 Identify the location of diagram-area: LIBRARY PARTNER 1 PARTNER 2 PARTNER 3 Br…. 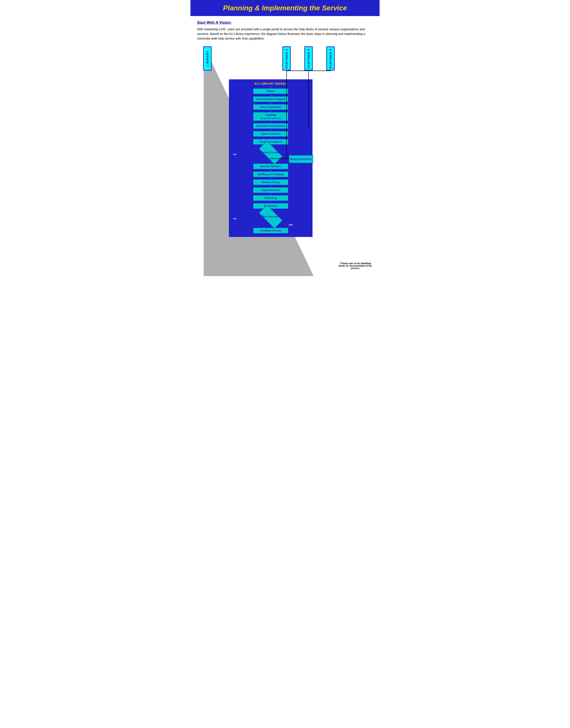
(285, 161).